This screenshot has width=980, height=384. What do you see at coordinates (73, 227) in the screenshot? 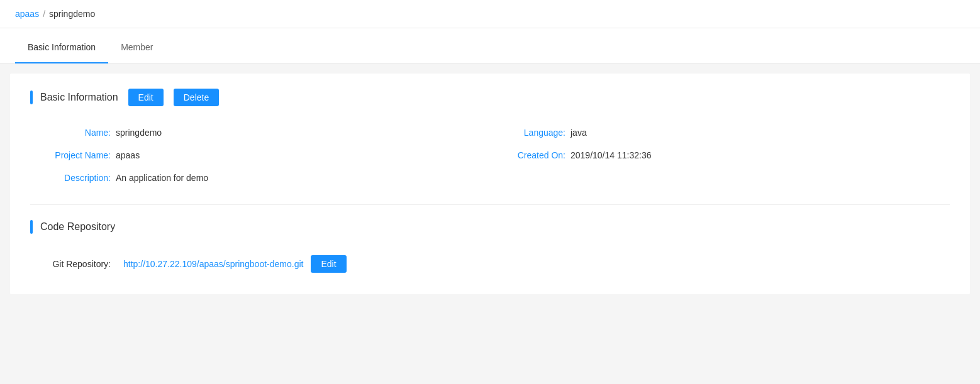
I see `code-repo-title-bar: Code Repository` at bounding box center [73, 227].